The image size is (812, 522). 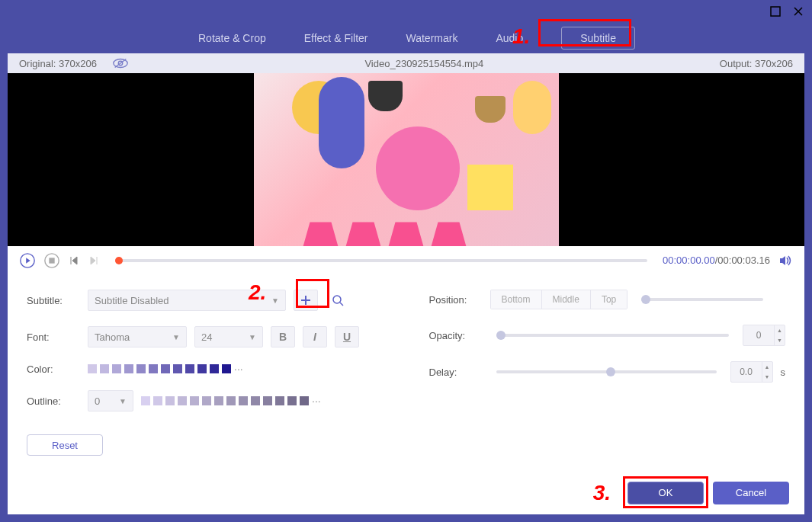 What do you see at coordinates (406, 492) in the screenshot?
I see `dialog-footer: 3. OK Cancel` at bounding box center [406, 492].